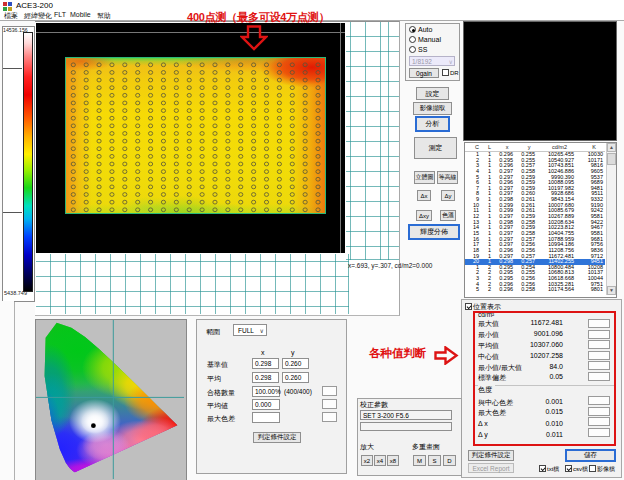 This screenshot has width=624, height=480. I want to click on calibration-set-field: SET 3-200 F5.6, so click(406, 415).